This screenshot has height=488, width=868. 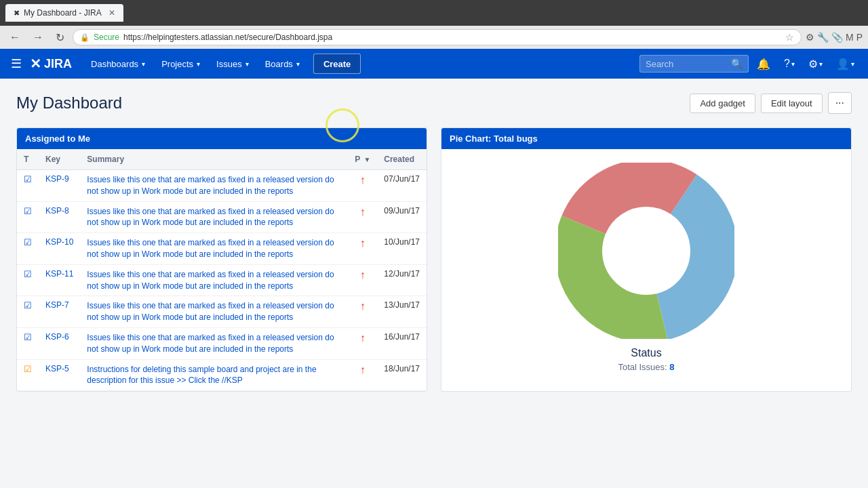 What do you see at coordinates (845, 64) in the screenshot?
I see `user-button: 👤▾` at bounding box center [845, 64].